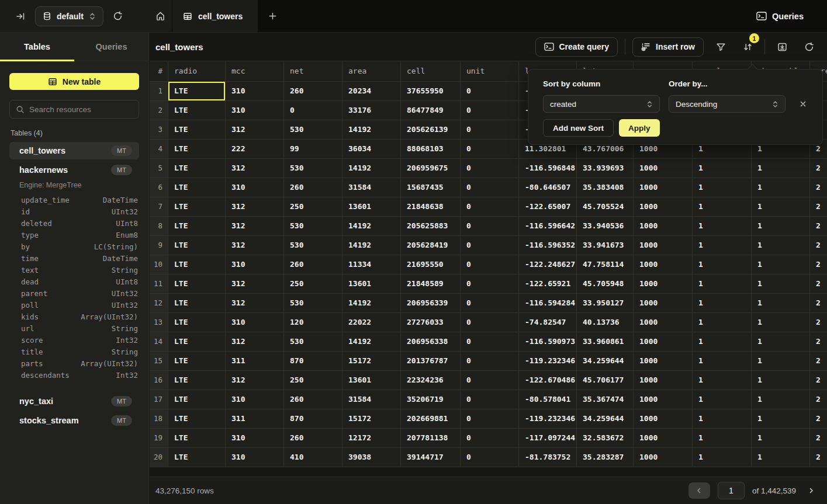 The height and width of the screenshot is (504, 827). I want to click on column-header-rownum: #, so click(159, 71).